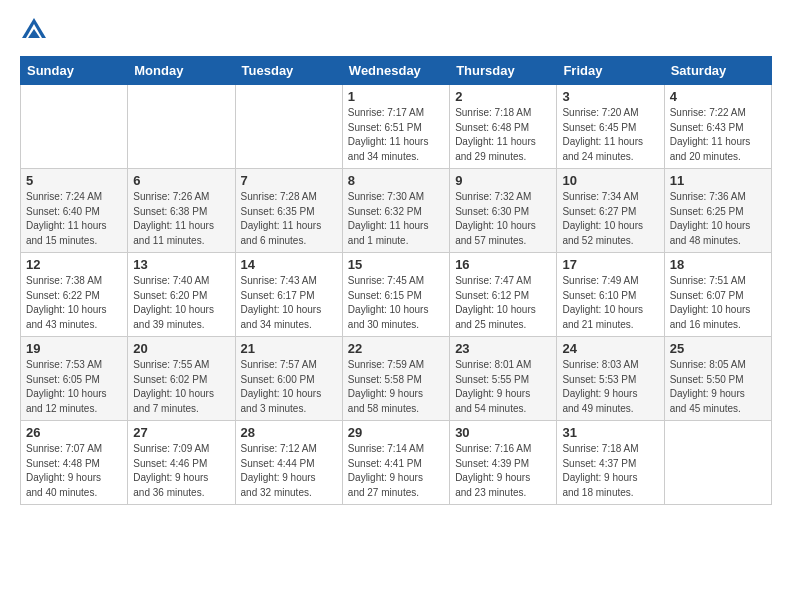  Describe the element at coordinates (503, 387) in the screenshot. I see `day-info: Sunrise: 8:01 AM Sunset: 5:55 PM Dayligh…` at that location.